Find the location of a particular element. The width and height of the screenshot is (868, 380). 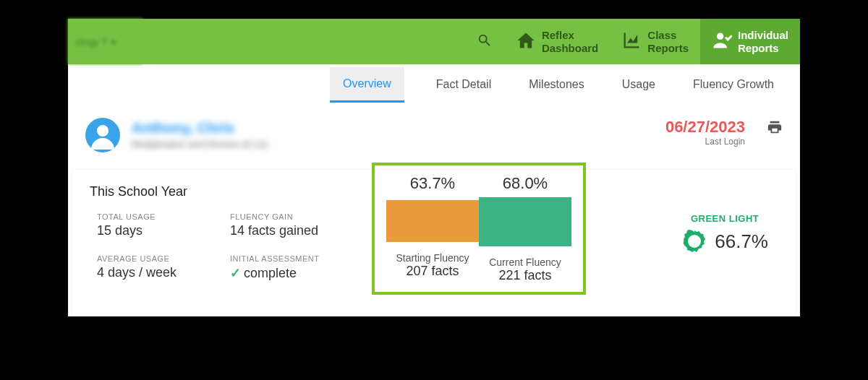

stat-label: FLUENCY GAIN is located at coordinates (290, 217).